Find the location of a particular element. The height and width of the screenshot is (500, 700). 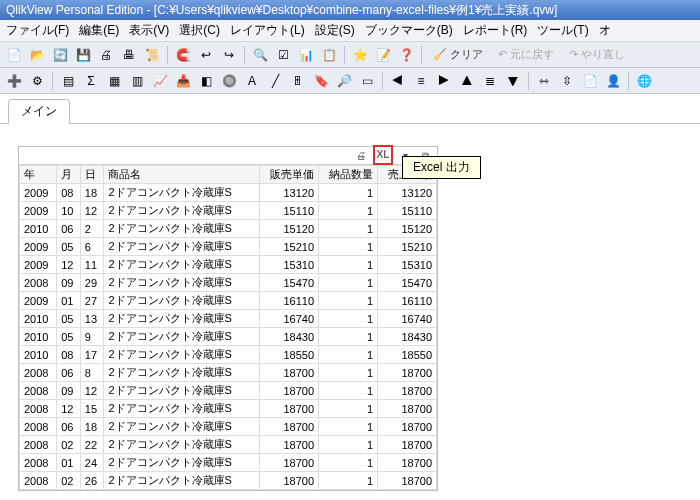

align-left-icon: ⯇ is located at coordinates (398, 81).